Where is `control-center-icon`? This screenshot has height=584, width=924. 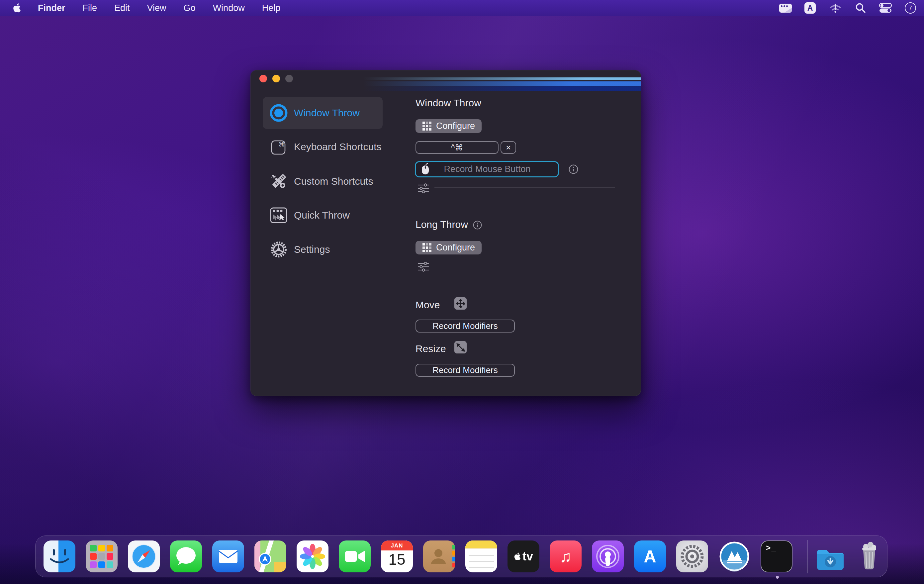 control-center-icon is located at coordinates (886, 8).